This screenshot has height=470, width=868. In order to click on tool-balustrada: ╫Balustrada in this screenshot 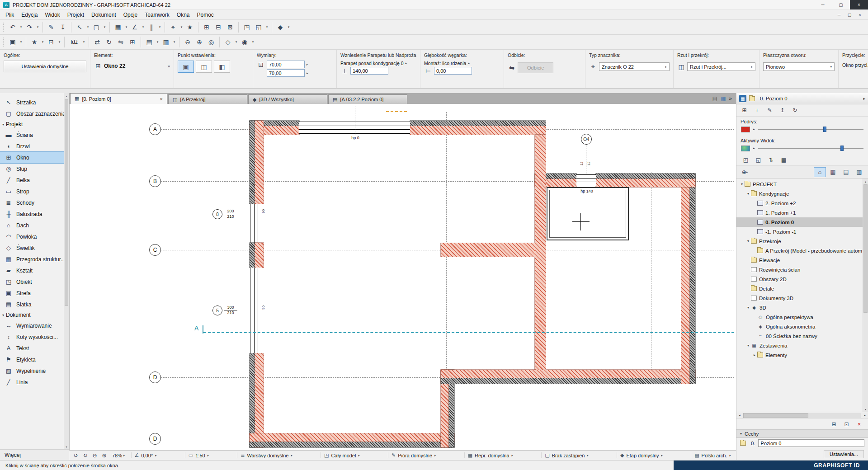, I will do `click(32, 214)`.